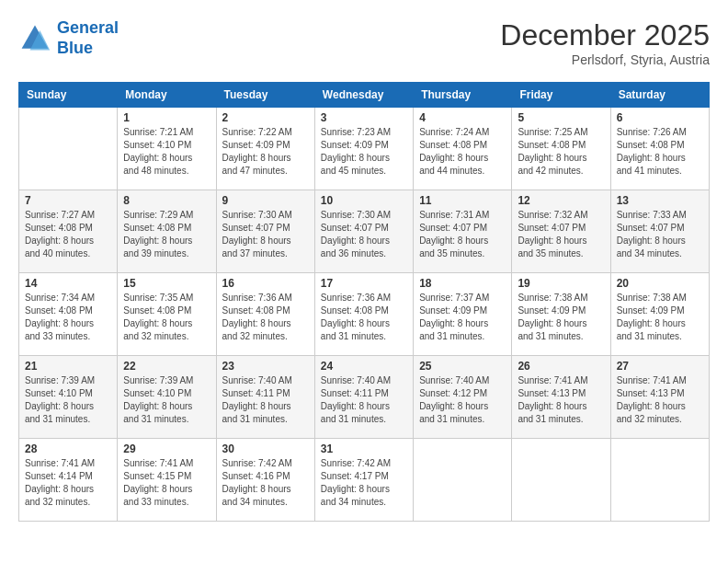 The height and width of the screenshot is (563, 728). Describe the element at coordinates (166, 449) in the screenshot. I see `day-number: 29` at that location.